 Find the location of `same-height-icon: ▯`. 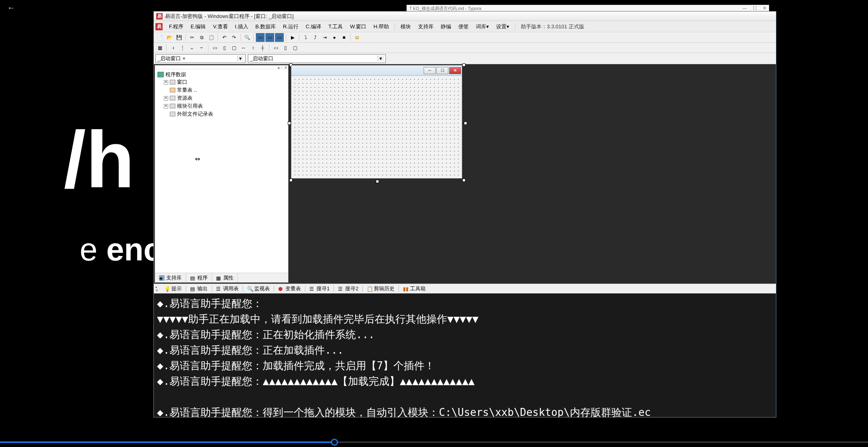

same-height-icon: ▯ is located at coordinates (224, 48).